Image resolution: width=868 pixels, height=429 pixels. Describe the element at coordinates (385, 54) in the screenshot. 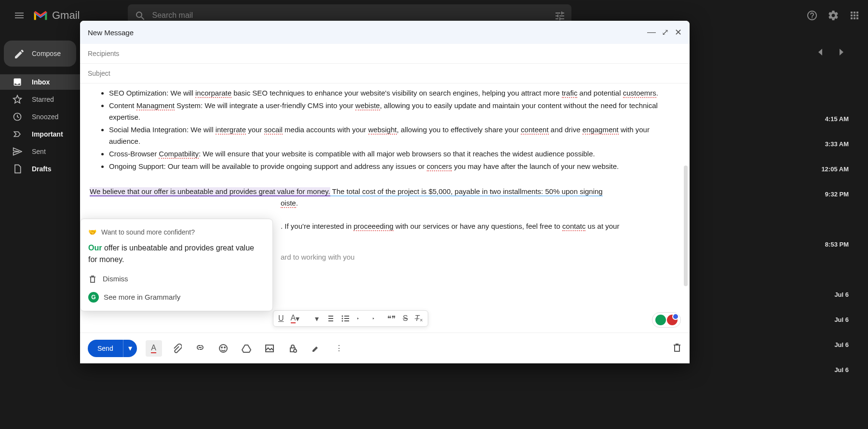

I see `recipients-field: Recipients` at that location.